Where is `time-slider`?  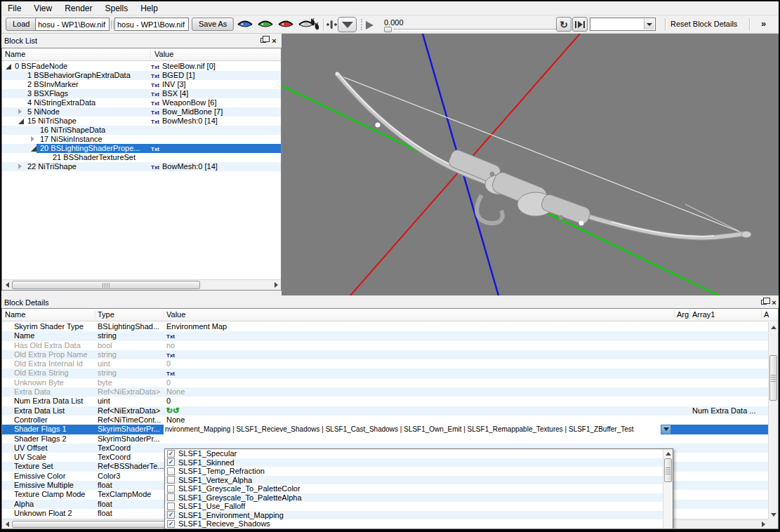 time-slider is located at coordinates (475, 29).